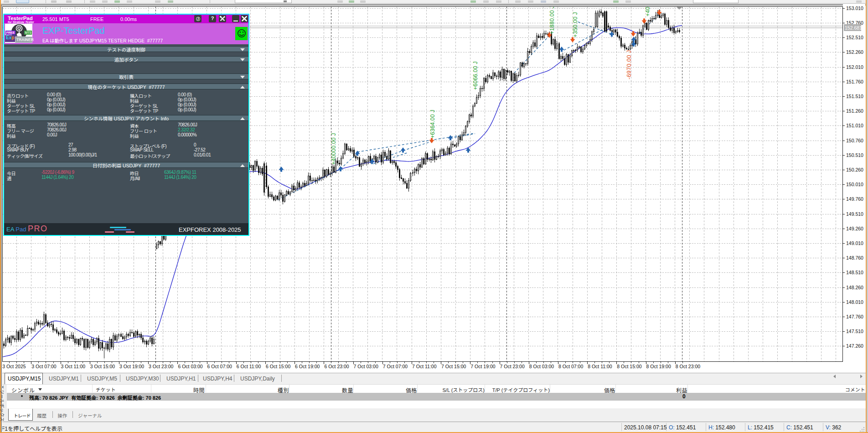  What do you see at coordinates (475, 76) in the screenshot?
I see `svg-text: +6066.00 J` at bounding box center [475, 76].